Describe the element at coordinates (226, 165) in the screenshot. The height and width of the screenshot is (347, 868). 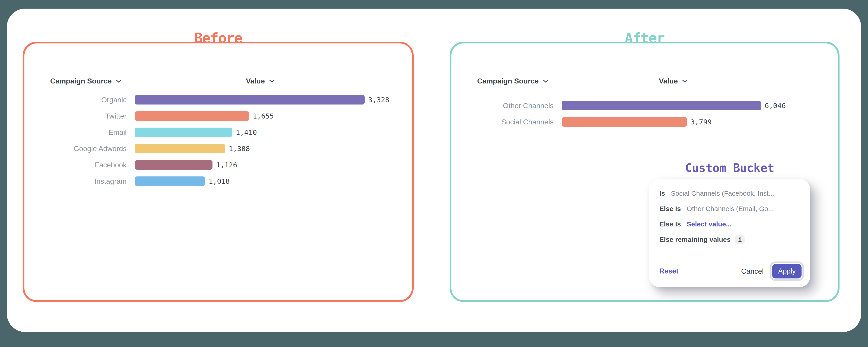
I see `bar-value: 1,126` at that location.